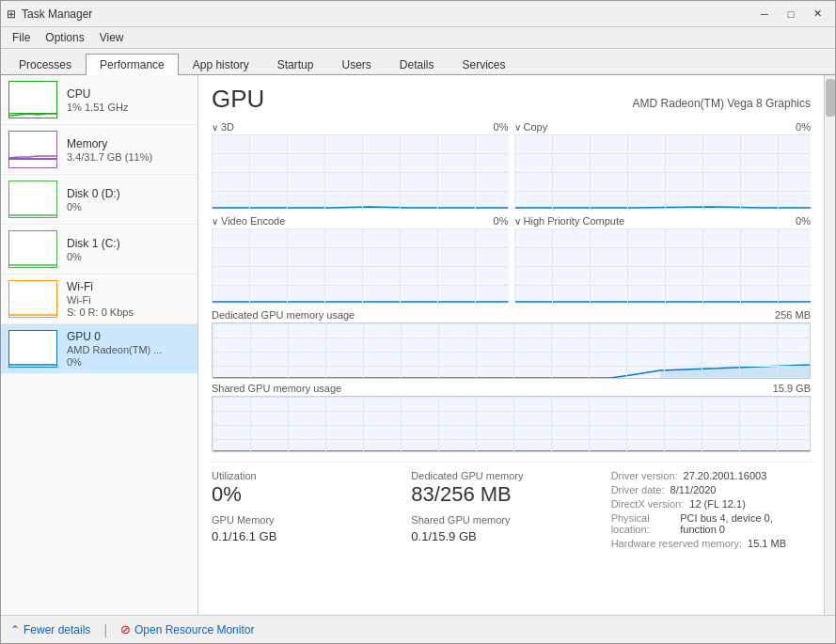 The image size is (836, 644). Describe the element at coordinates (638, 490) in the screenshot. I see `driver-date-label: Driver date:` at that location.